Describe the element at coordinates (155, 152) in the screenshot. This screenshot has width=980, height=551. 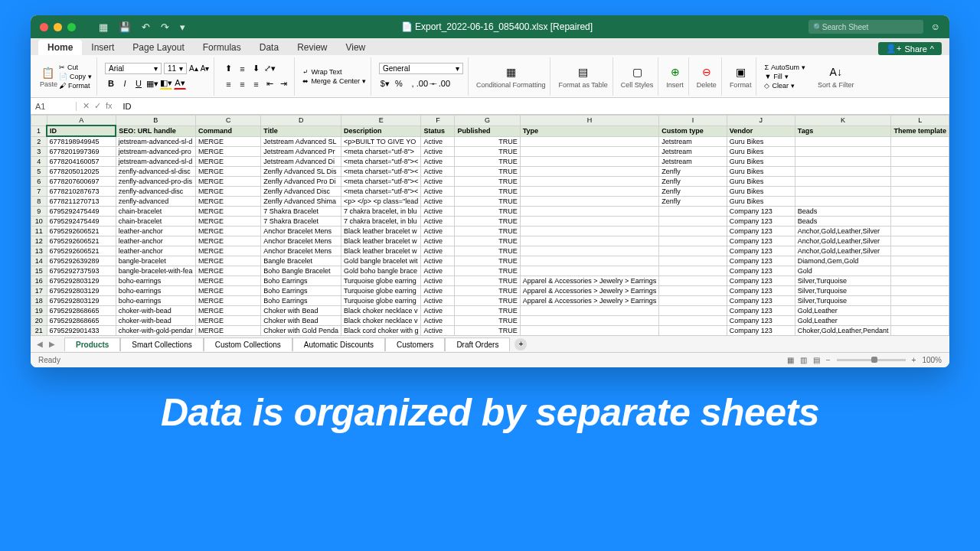
I see `cell: jetstream-advanced-pro` at that location.